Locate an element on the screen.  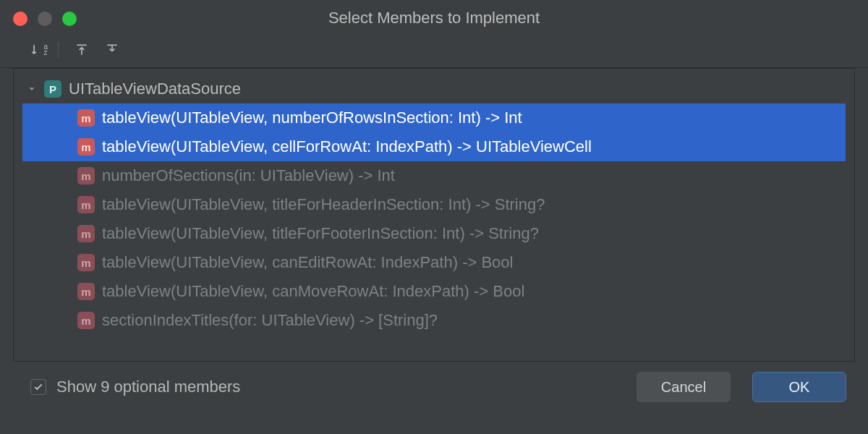
titlebar: Select Members to Implement is located at coordinates (434, 18).